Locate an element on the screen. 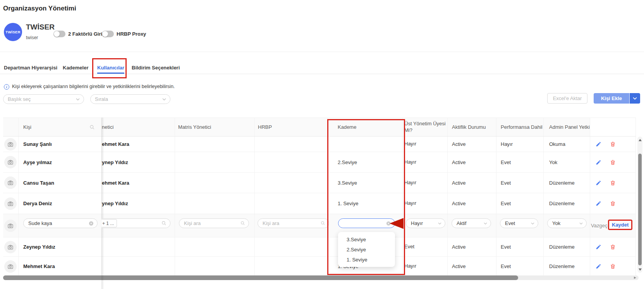 This screenshot has height=289, width=644. hrbp-proxy-toggle-label: HRBP Proxy is located at coordinates (131, 34).